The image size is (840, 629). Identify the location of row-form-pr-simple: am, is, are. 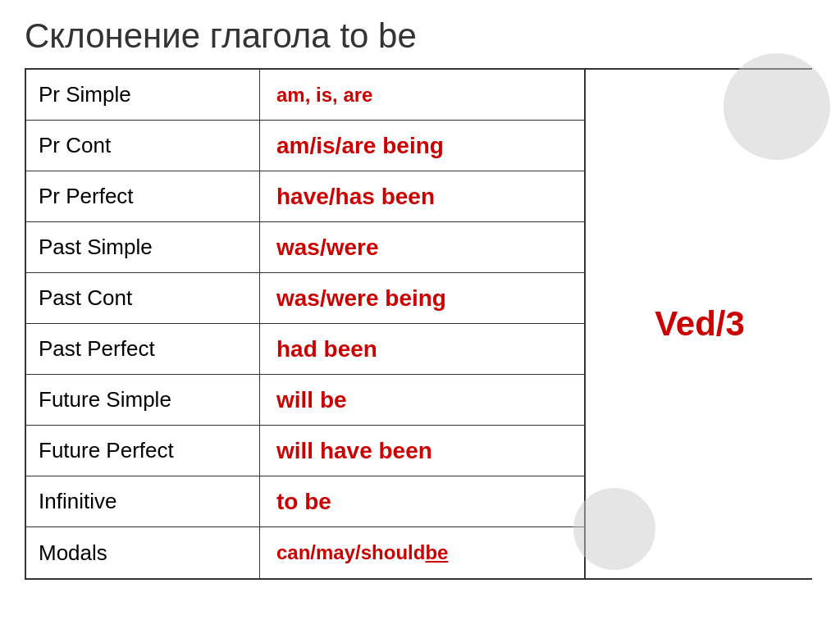
(422, 95).